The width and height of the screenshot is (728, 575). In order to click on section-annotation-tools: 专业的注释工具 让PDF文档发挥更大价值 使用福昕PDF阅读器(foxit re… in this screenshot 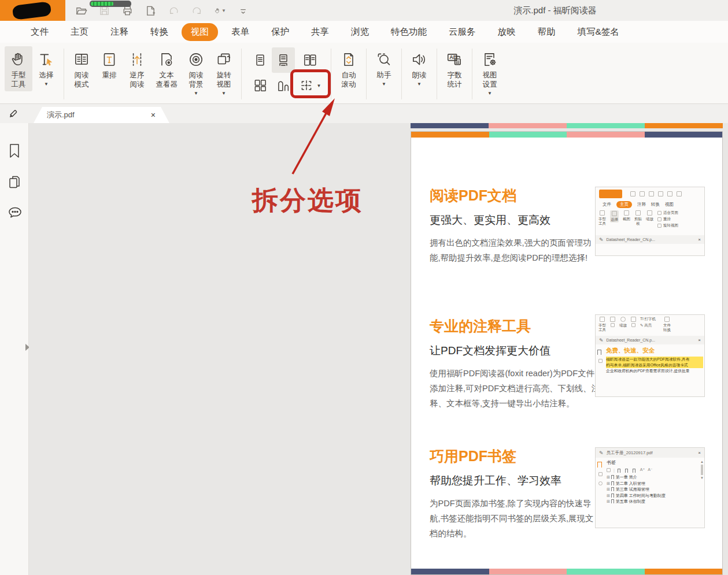, I will do `click(516, 364)`.